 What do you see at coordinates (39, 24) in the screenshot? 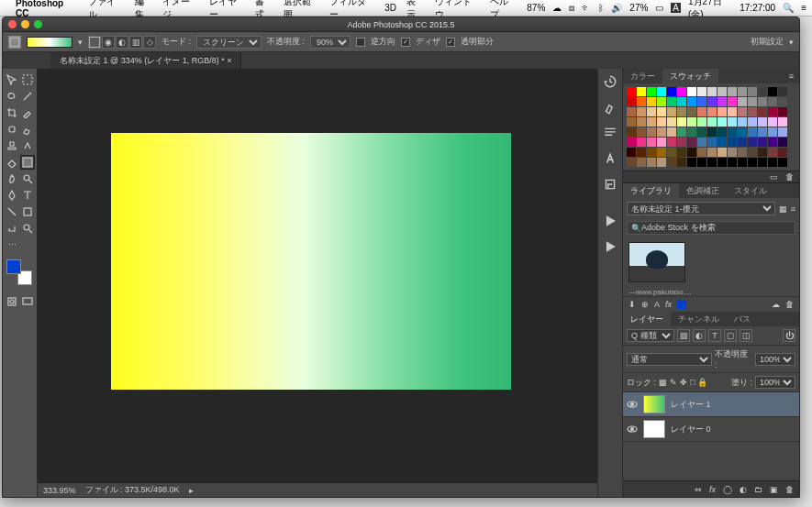
I see `zoom-icon` at bounding box center [39, 24].